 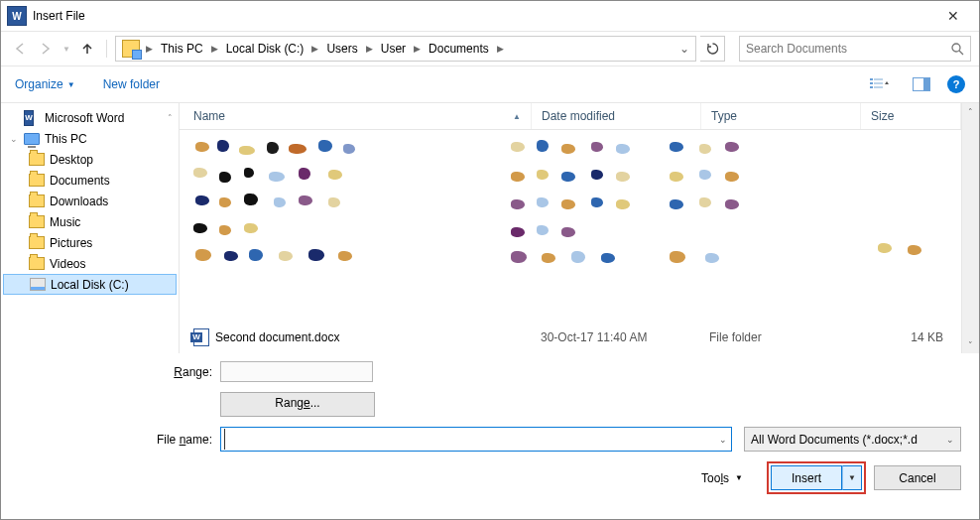 What do you see at coordinates (87, 49) in the screenshot?
I see `up-button` at bounding box center [87, 49].